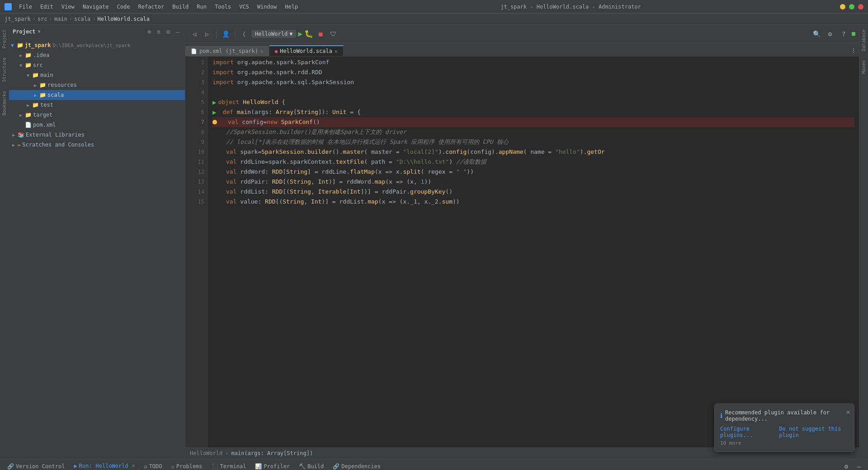 This screenshot has width=868, height=470. What do you see at coordinates (863, 242) in the screenshot?
I see `right-panel-icons: Database Maven` at bounding box center [863, 242].